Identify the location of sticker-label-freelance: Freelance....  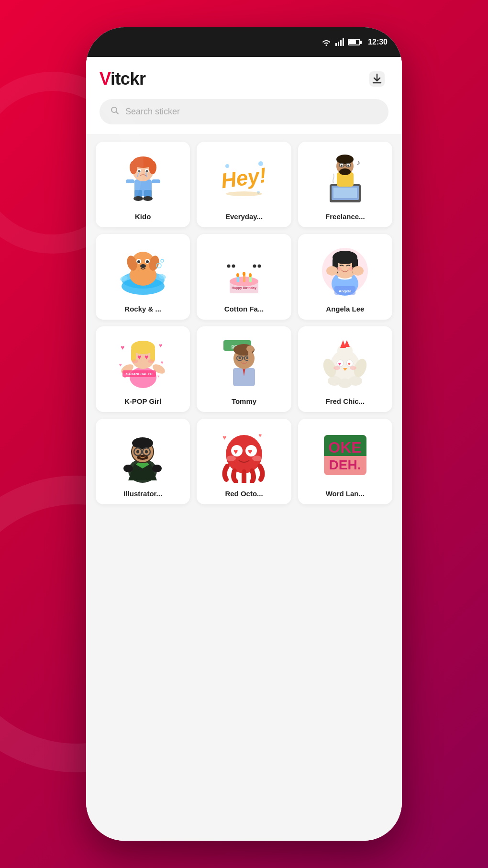
(345, 216).